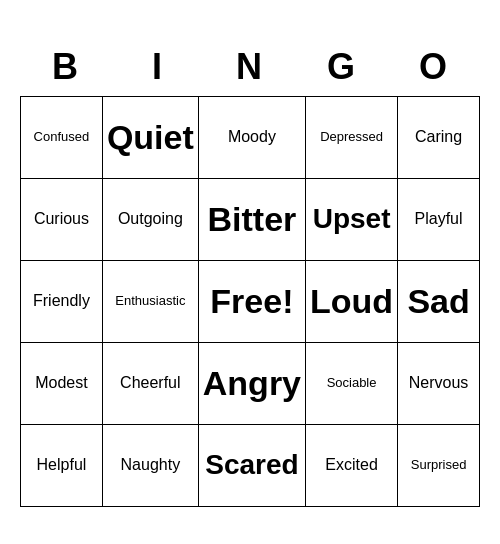  Describe the element at coordinates (352, 383) in the screenshot. I see `cell-label: Sociable` at that location.